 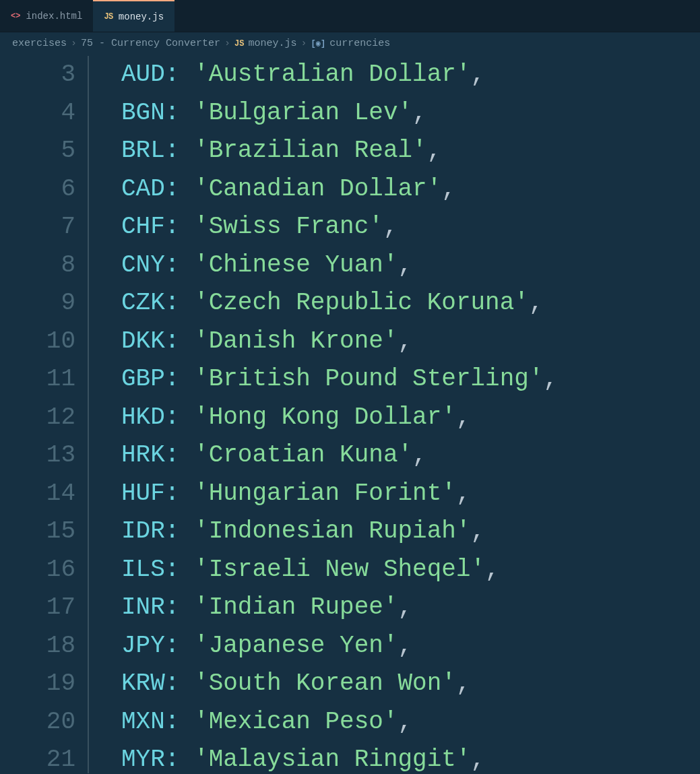 What do you see at coordinates (369, 379) in the screenshot?
I see `string-literal: 'British Pound Sterling'` at bounding box center [369, 379].